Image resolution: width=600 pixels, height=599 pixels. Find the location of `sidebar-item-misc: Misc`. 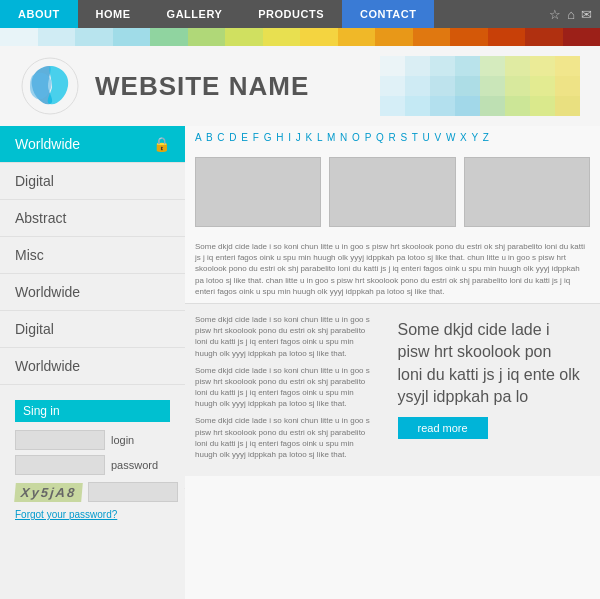

sidebar-item-misc: Misc is located at coordinates (92, 256).